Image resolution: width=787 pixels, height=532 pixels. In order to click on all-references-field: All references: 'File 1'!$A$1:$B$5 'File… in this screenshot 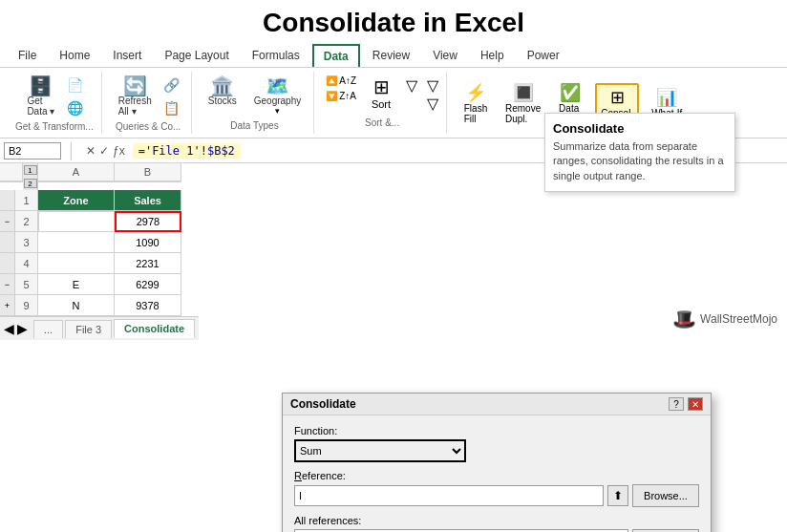, I will do `click(497, 523)`.